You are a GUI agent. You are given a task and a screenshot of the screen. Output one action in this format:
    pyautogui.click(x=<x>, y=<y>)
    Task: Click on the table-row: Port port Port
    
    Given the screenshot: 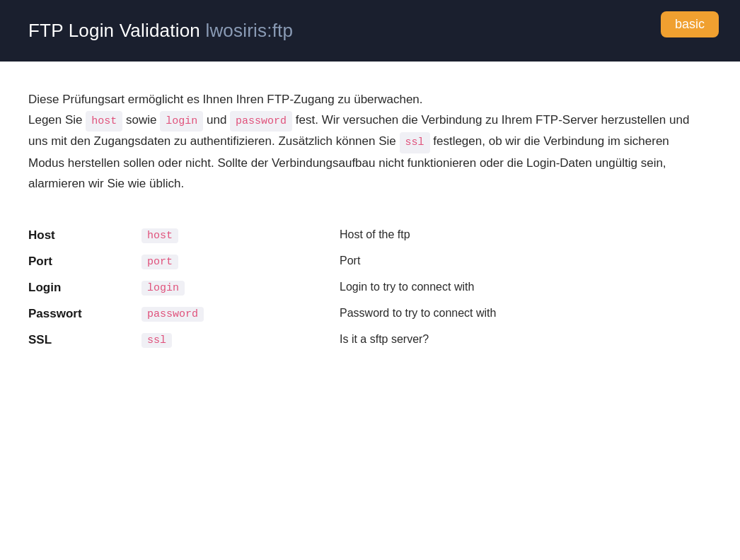 What is the action you would take?
    pyautogui.click(x=370, y=262)
    